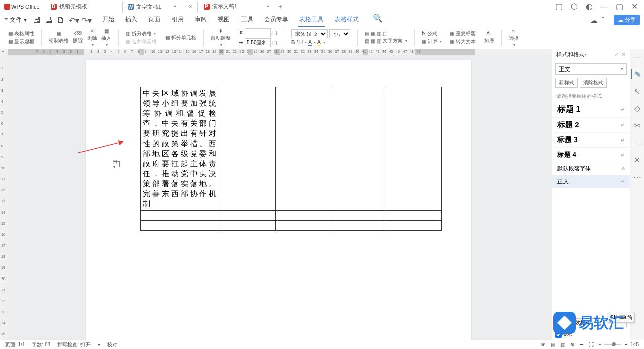  I want to click on menu-page: 页面, so click(154, 20).